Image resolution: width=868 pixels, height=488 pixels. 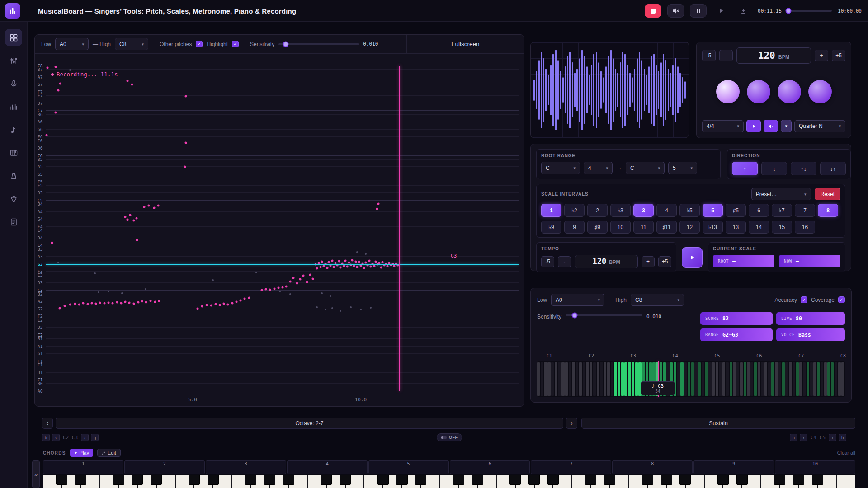 I want to click on direction-button-2: ↓, so click(x=774, y=169).